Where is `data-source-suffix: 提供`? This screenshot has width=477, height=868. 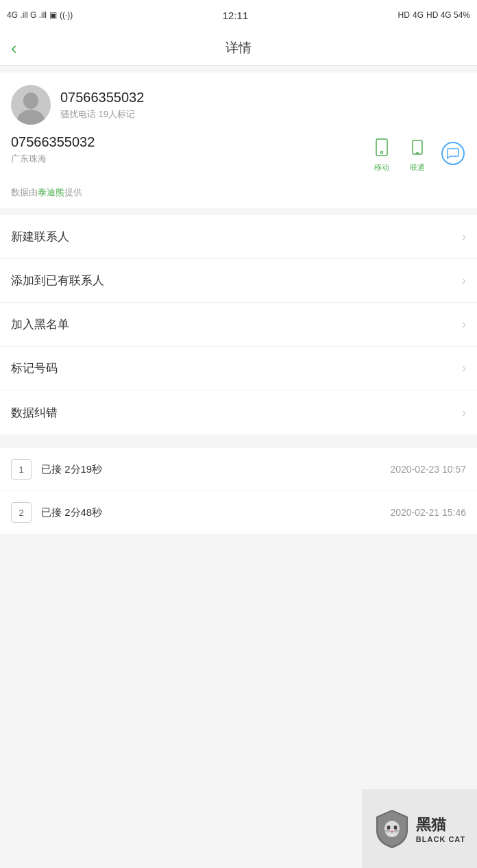 data-source-suffix: 提供 is located at coordinates (73, 192).